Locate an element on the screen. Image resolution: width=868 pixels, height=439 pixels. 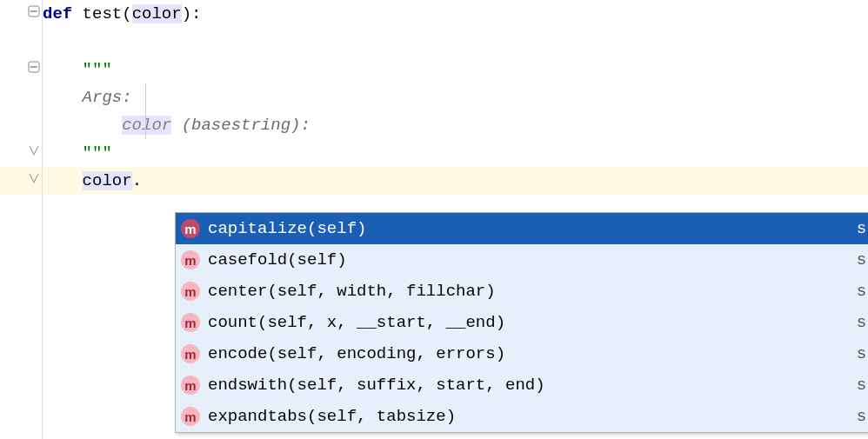
docstring-indent is located at coordinates (103, 125).